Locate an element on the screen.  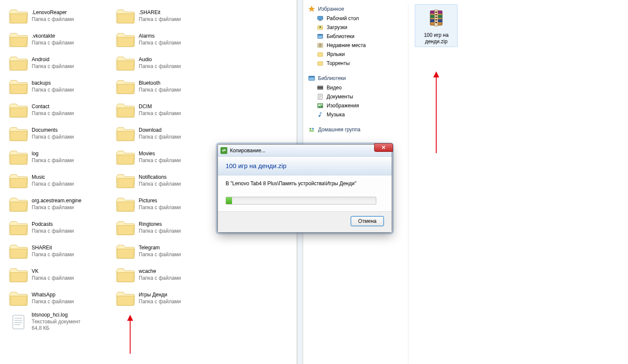
folder-item: ContactПапка с файлами is located at coordinates (62, 110).